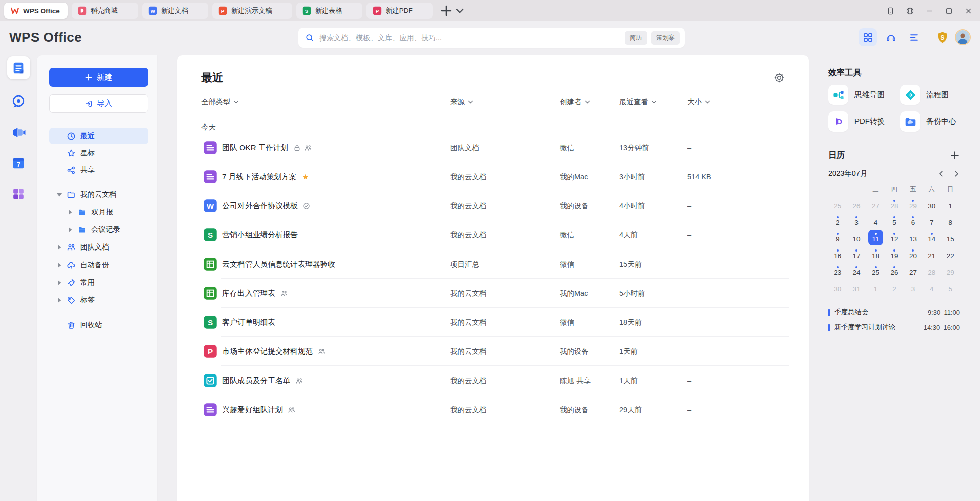 The width and height of the screenshot is (980, 501). What do you see at coordinates (891, 11) in the screenshot?
I see `mobile-device-icon` at bounding box center [891, 11].